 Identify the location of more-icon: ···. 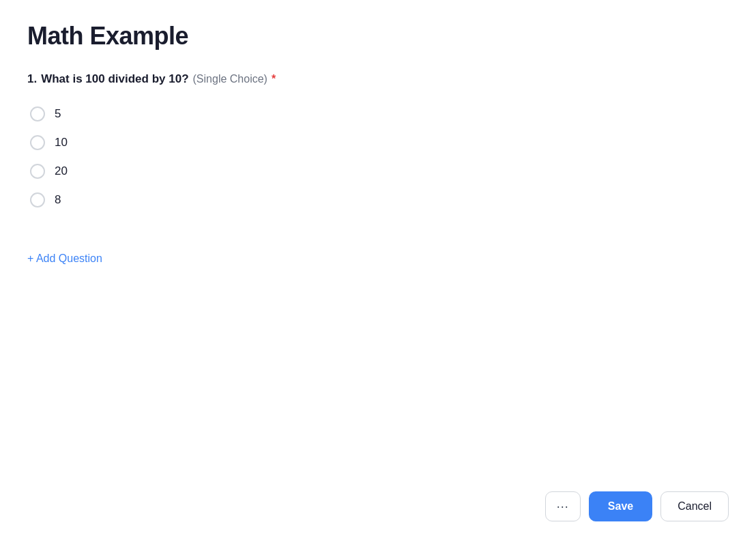
(563, 506).